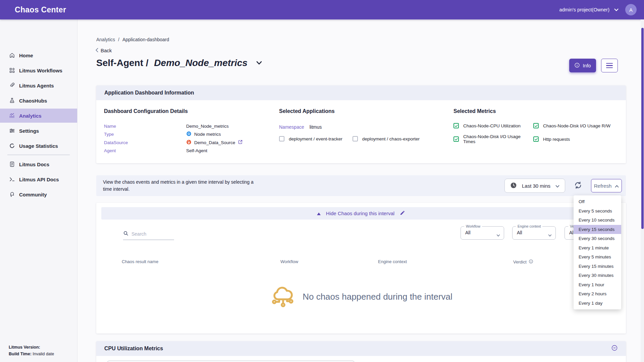 Image resolution: width=644 pixels, height=362 pixels. What do you see at coordinates (240, 142) in the screenshot?
I see `external-link-icon` at bounding box center [240, 142].